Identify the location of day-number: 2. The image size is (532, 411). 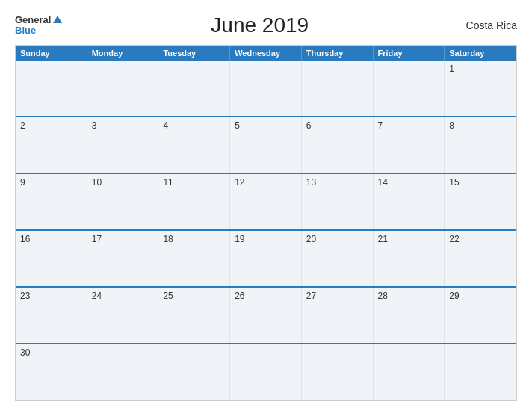
(22, 126).